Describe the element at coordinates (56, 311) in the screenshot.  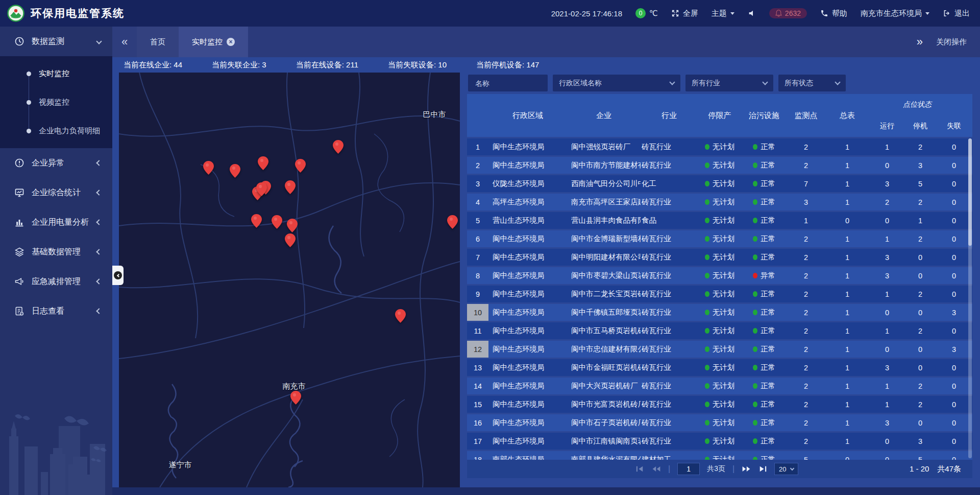
I see `sidebar-item-log-view: 日志查看` at that location.